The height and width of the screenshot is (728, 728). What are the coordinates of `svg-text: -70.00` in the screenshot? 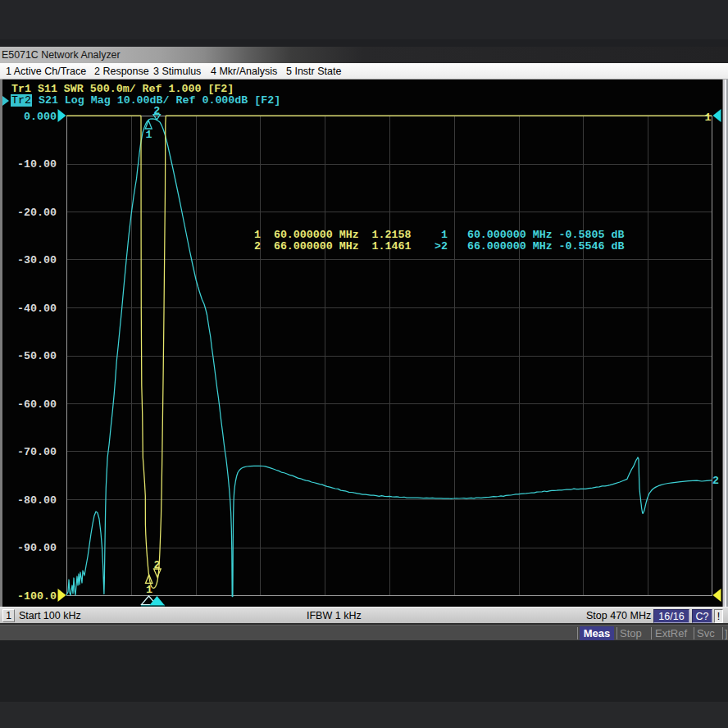 It's located at (37, 453).